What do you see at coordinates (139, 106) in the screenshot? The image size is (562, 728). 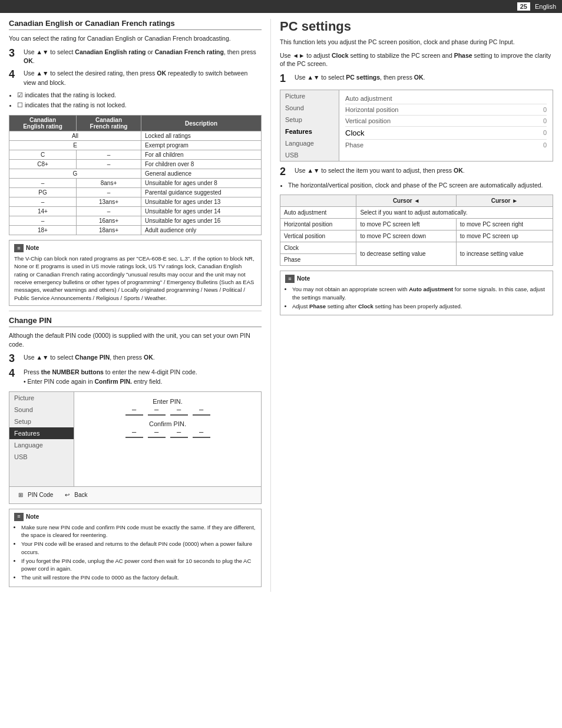 I see `bullet-unlocked: ☐ indicates that the rating is not locke…` at bounding box center [139, 106].